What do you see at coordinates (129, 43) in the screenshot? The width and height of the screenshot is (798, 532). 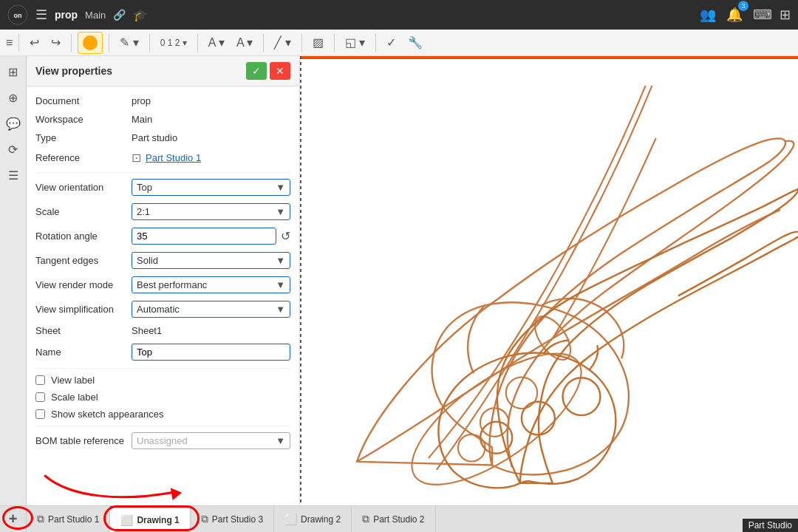 I see `sketch-tool: ✎ ▾` at bounding box center [129, 43].